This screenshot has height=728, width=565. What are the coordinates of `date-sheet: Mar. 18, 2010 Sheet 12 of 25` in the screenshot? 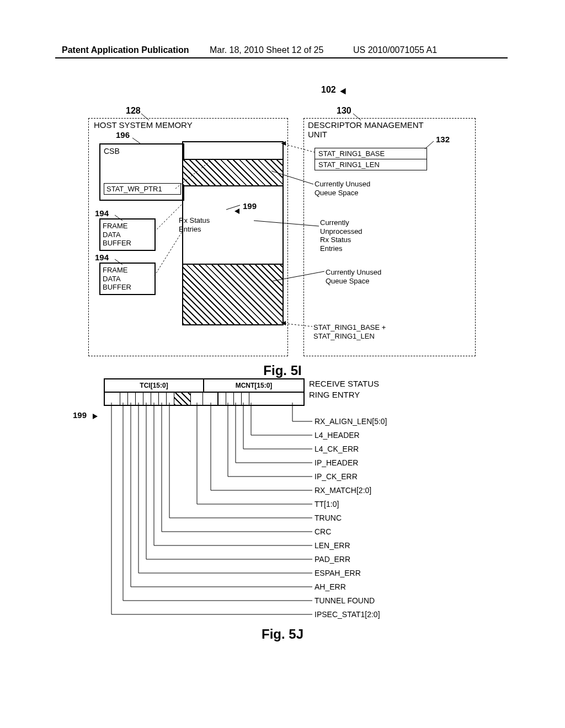 It's located at (266, 50).